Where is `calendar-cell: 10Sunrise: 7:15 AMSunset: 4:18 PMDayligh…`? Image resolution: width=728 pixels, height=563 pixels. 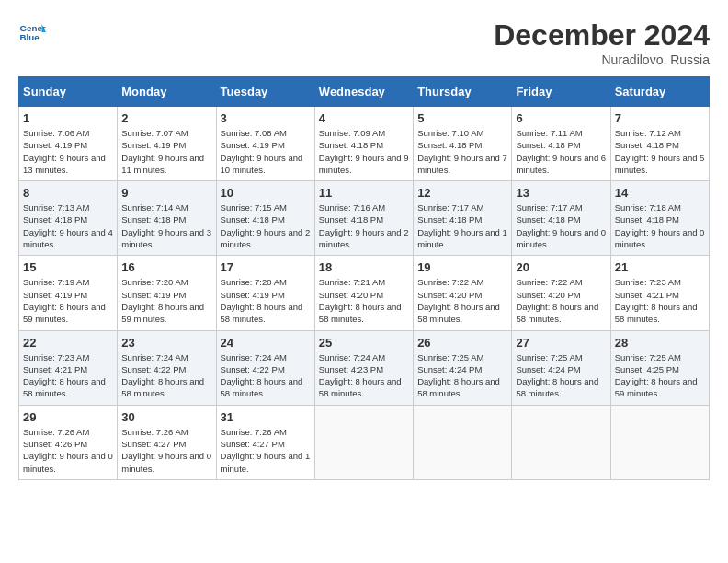
calendar-cell: 10Sunrise: 7:15 AMSunset: 4:18 PMDayligh… is located at coordinates (265, 219).